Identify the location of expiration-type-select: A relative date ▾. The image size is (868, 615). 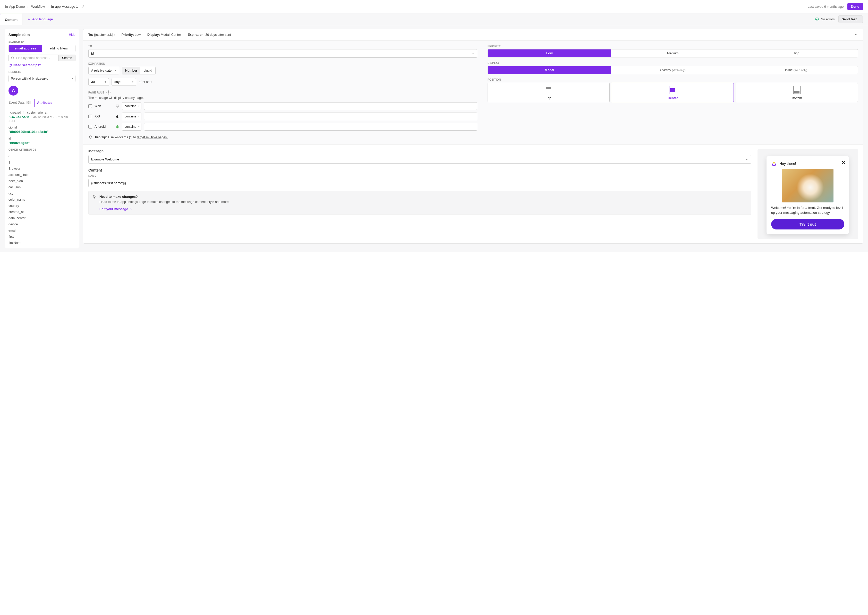
(104, 70).